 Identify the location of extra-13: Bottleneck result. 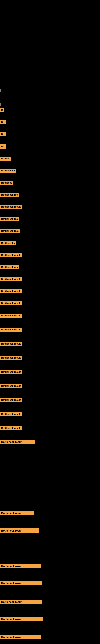
(11, 255).